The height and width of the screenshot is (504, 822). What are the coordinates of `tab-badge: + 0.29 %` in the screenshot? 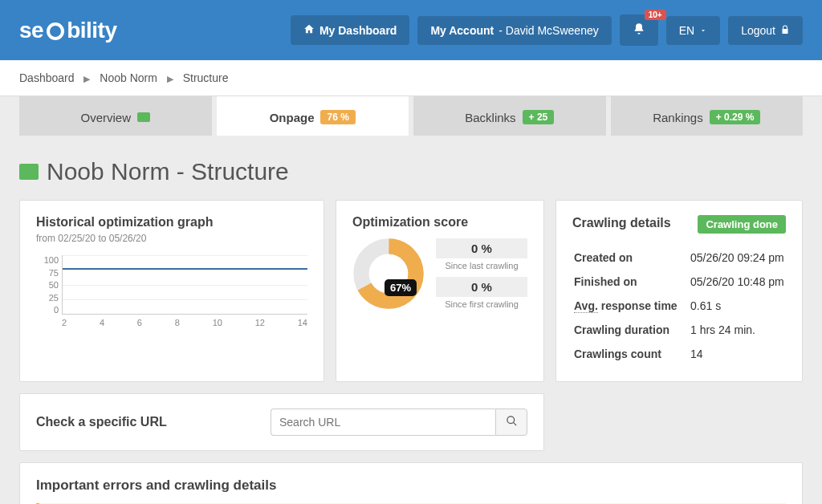 It's located at (735, 117).